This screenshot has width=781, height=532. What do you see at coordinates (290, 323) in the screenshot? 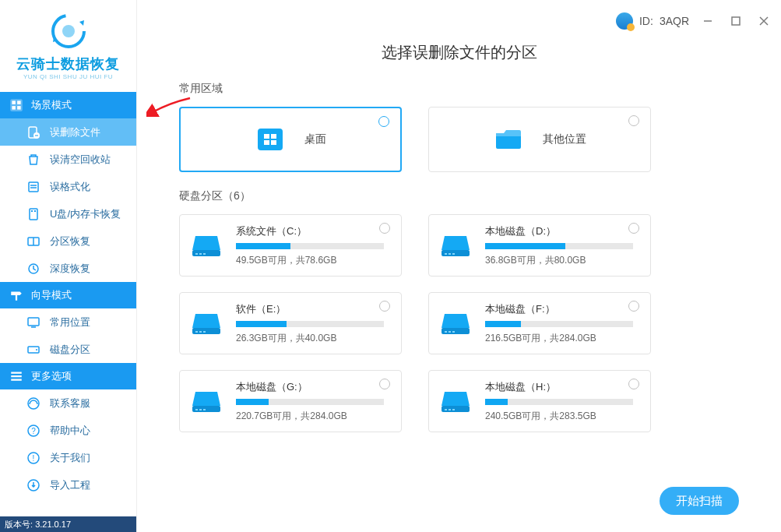
I see `drive-card: 软件（E:） 26.3GB可用，共40.0GB` at bounding box center [290, 323].